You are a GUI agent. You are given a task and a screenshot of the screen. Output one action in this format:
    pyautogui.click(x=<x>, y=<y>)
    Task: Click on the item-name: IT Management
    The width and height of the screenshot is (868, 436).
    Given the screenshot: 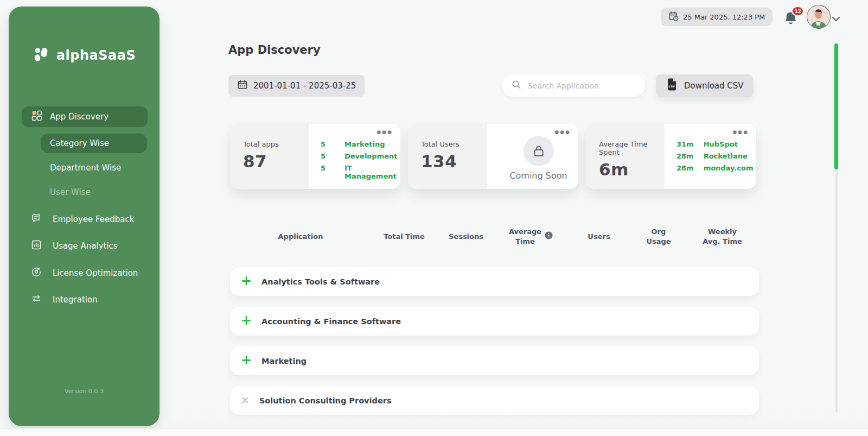 What is the action you would take?
    pyautogui.click(x=372, y=172)
    